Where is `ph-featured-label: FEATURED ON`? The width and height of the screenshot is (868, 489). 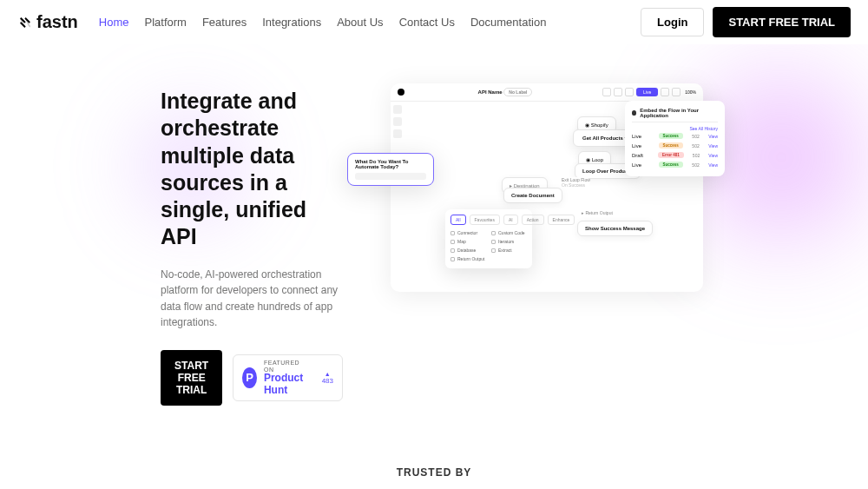 ph-featured-label: FEATURED ON is located at coordinates (286, 367).